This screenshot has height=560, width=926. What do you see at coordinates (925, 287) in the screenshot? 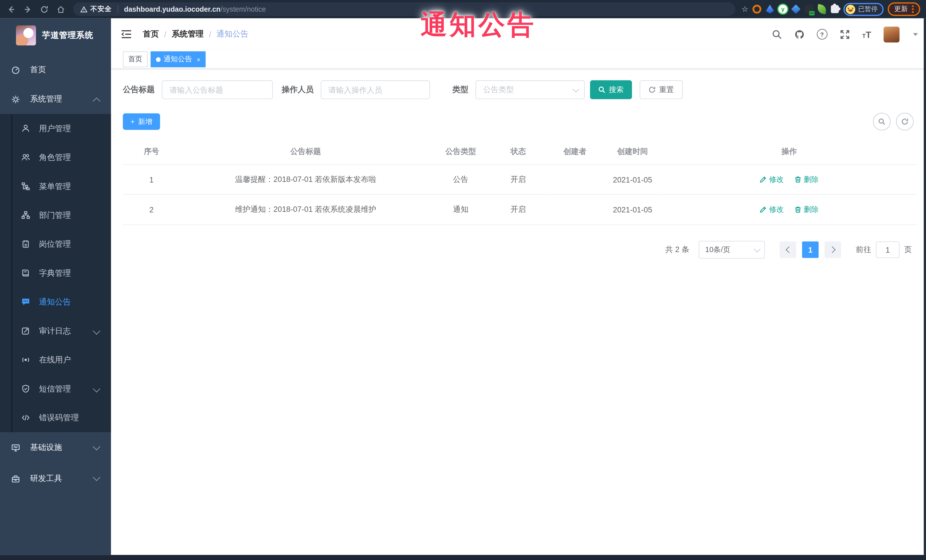
I see `browser-scrollbar` at bounding box center [925, 287].